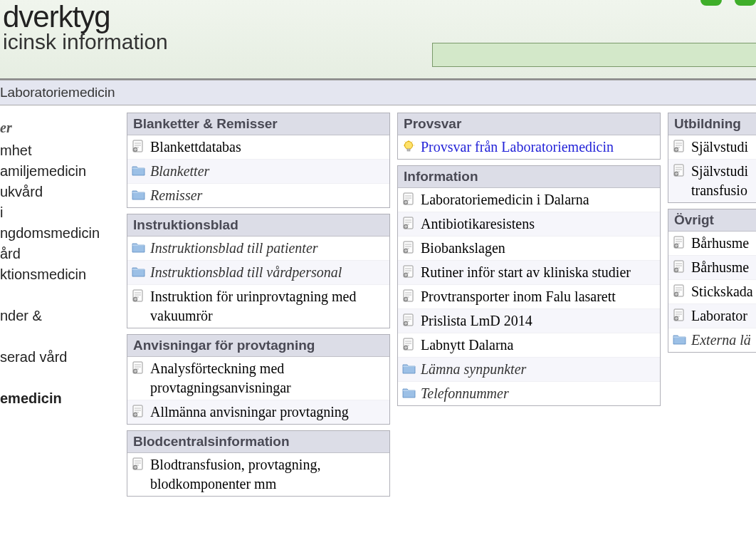 The width and height of the screenshot is (756, 545). I want to click on panel: UtbildningSjälvstudiSjälvstudi transfusi…, so click(712, 158).